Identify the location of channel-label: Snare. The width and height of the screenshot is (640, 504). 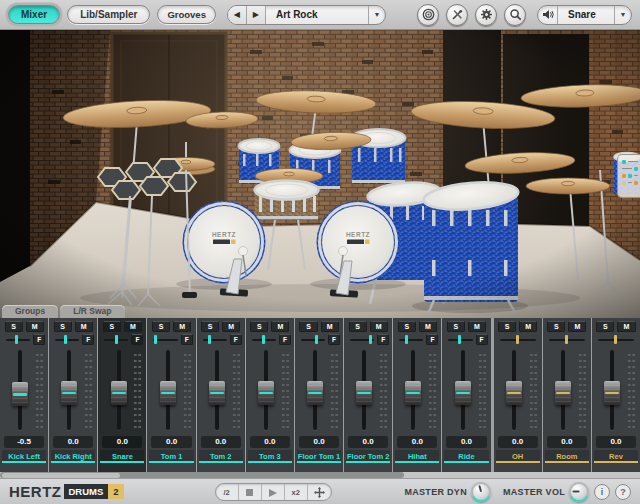
(122, 456).